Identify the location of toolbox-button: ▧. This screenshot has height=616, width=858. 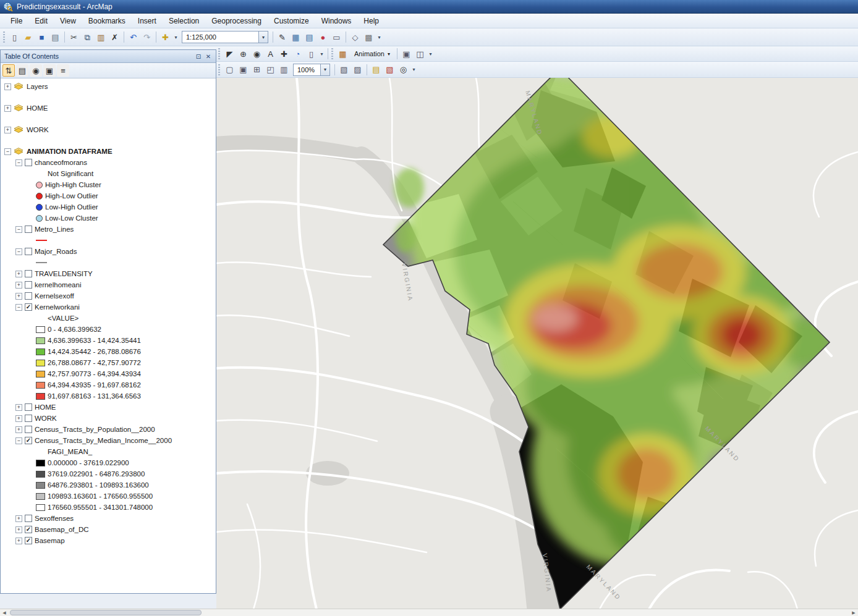
(389, 69).